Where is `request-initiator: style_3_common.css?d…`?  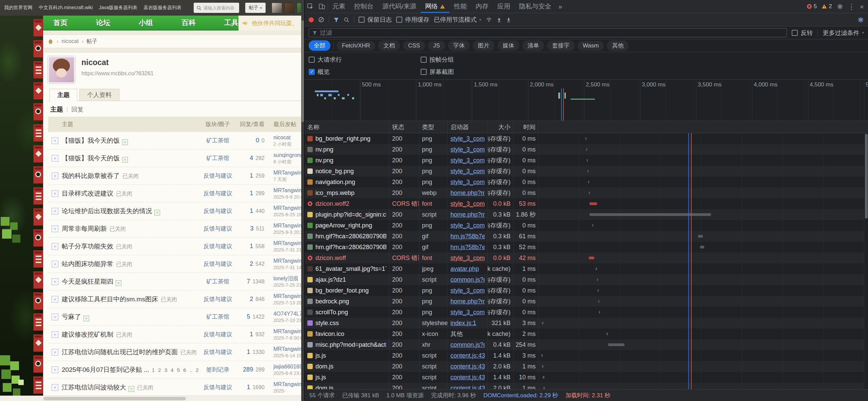
request-initiator: style_3_common.css?d… is located at coordinates (467, 182).